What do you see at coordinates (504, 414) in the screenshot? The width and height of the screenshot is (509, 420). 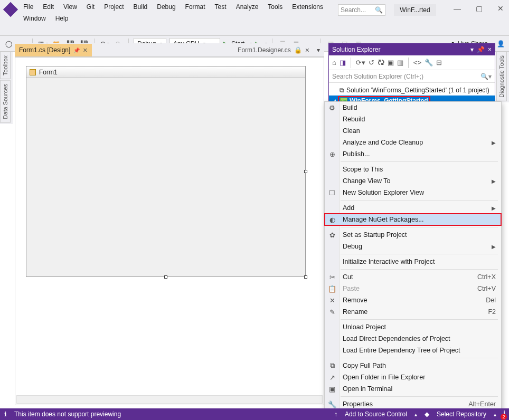 I see `notification-bell: 2` at bounding box center [504, 414].